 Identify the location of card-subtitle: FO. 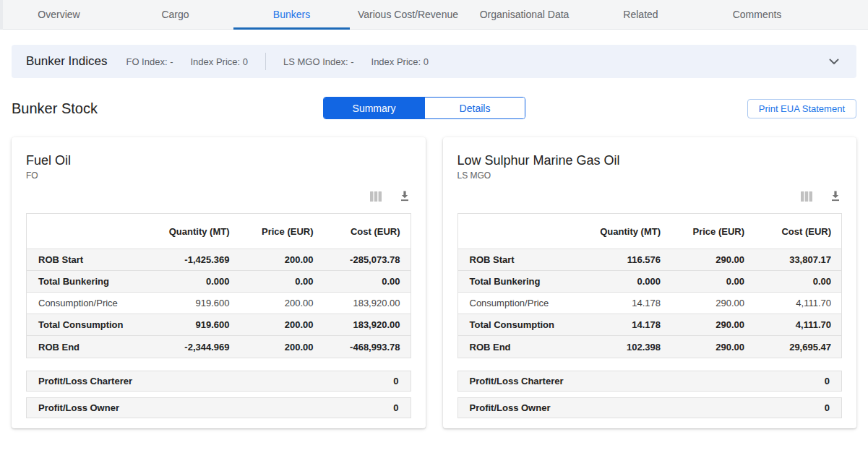
(218, 176).